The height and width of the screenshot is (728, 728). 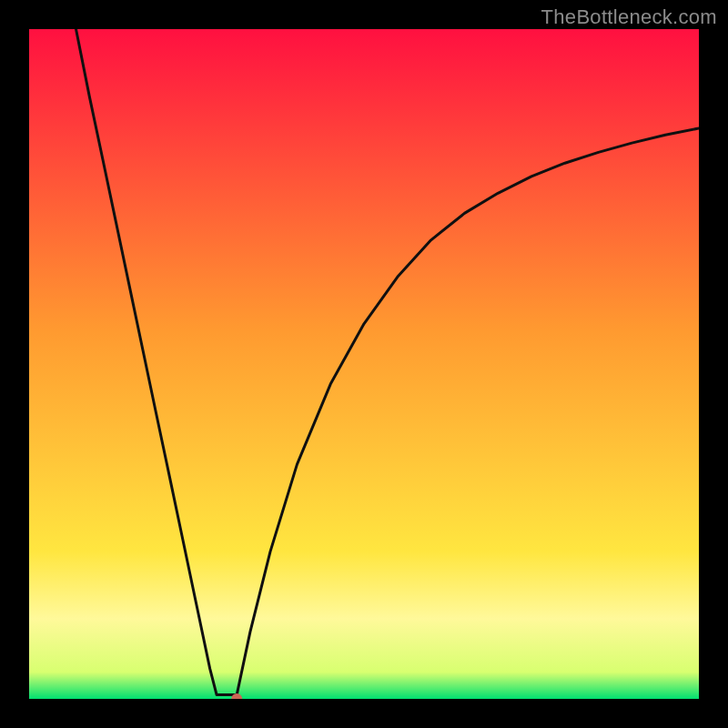 What do you see at coordinates (630, 17) in the screenshot?
I see `watermark-text: TheBottleneck.com` at bounding box center [630, 17].